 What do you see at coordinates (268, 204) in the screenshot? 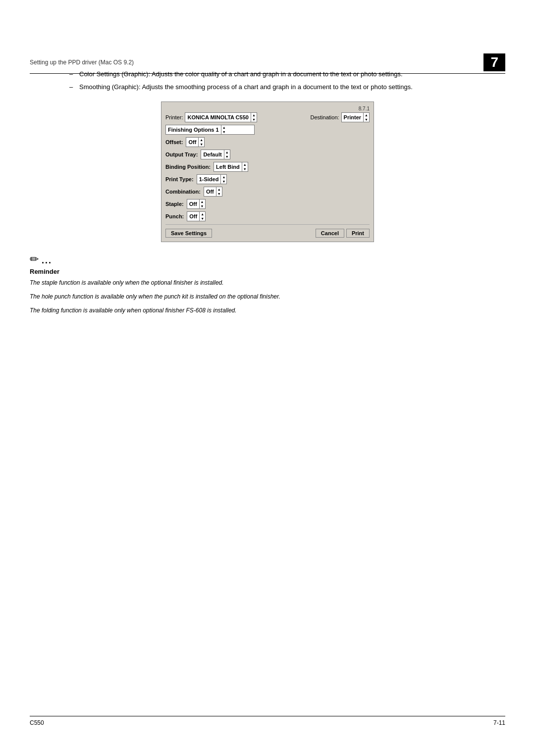
I see `staple-row: Staple: Off ▲ ▼` at bounding box center [268, 204].